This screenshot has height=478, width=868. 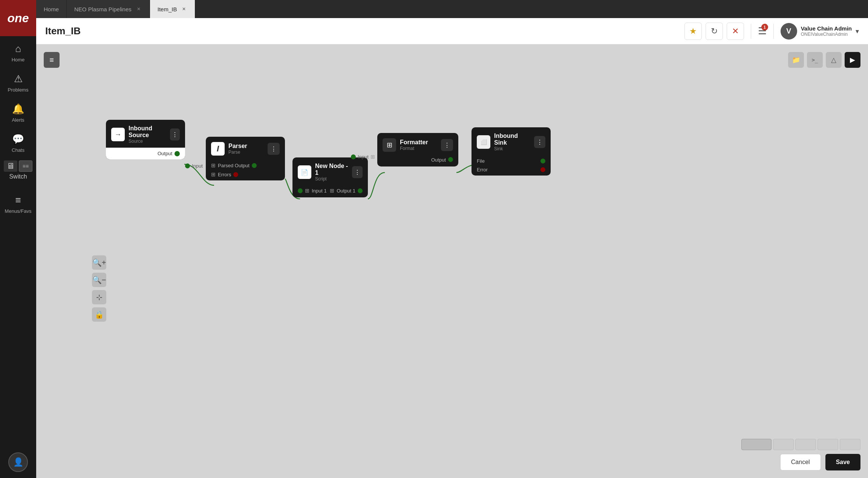 I want to click on zoom-in-icon: 🔍+, so click(x=100, y=263).